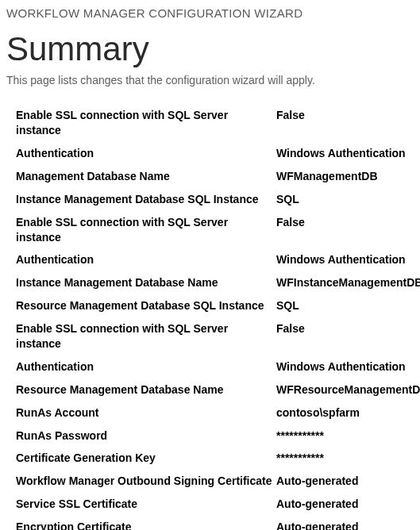 This screenshot has height=530, width=420. I want to click on setting-value: contoso\spfarm, so click(346, 413).